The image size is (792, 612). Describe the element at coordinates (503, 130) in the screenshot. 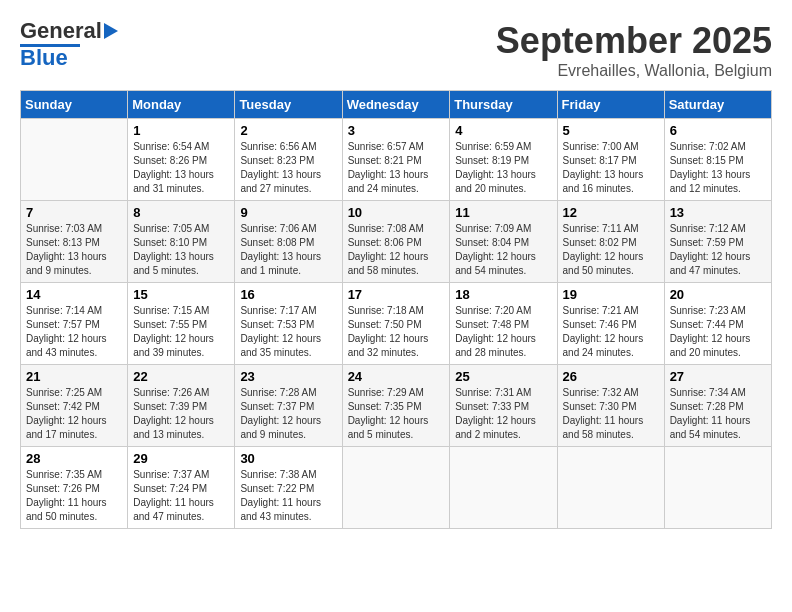

I see `day-number: 4` at that location.